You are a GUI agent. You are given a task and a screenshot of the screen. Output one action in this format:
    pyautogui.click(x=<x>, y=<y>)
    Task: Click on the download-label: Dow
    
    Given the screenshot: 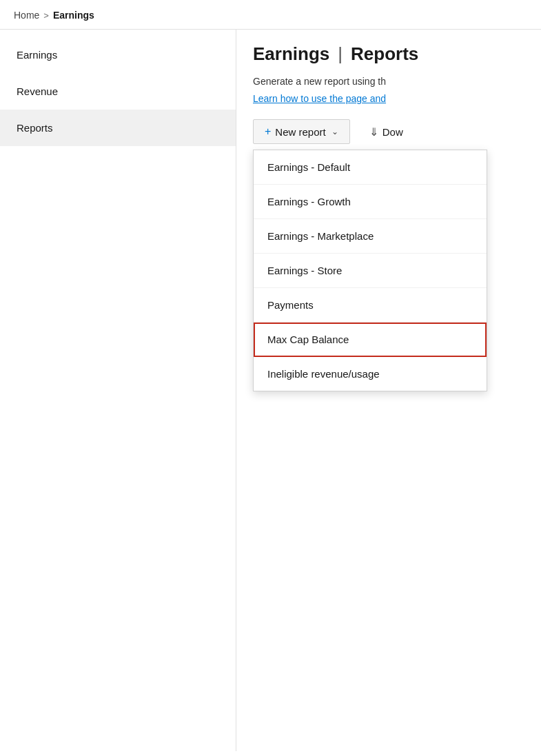 What is the action you would take?
    pyautogui.click(x=393, y=132)
    